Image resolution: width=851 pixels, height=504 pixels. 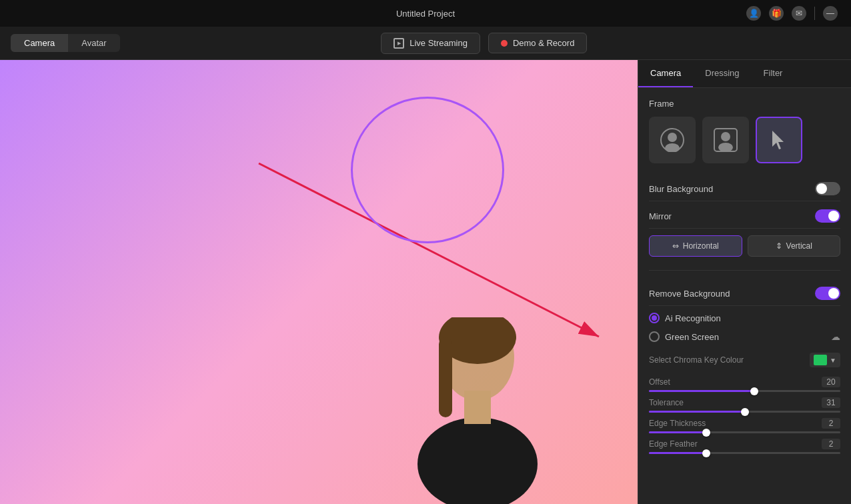 What do you see at coordinates (722, 73) in the screenshot?
I see `tab-dressing: Dressing` at bounding box center [722, 73].